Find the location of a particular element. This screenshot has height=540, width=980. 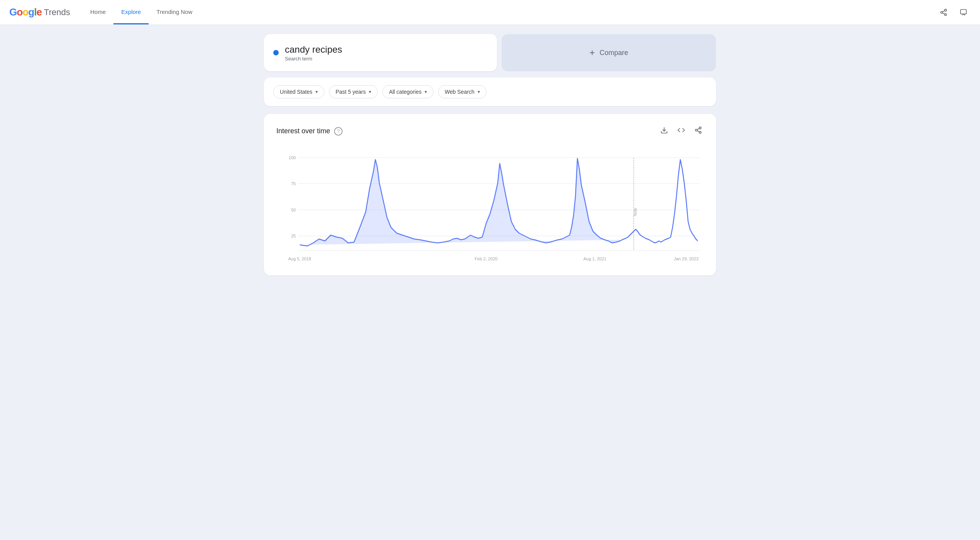

search-type-filter-arrow: ▾ is located at coordinates (479, 92).